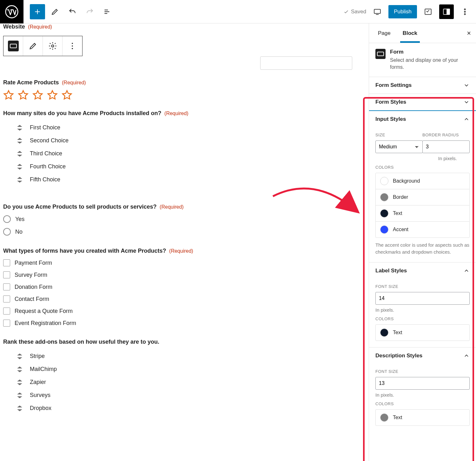 This screenshot has width=476, height=461. Describe the element at coordinates (384, 33) in the screenshot. I see `tab-page: Page` at that location.